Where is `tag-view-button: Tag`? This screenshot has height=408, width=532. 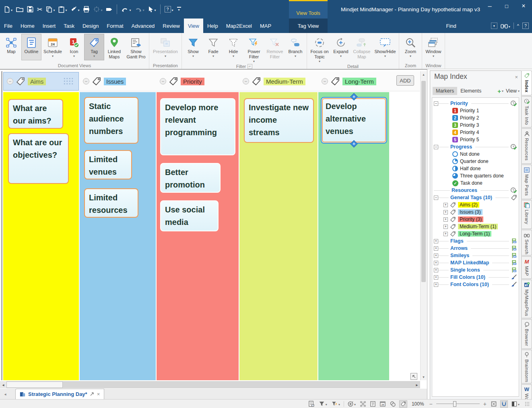 tag-view-button: Tag is located at coordinates (94, 47).